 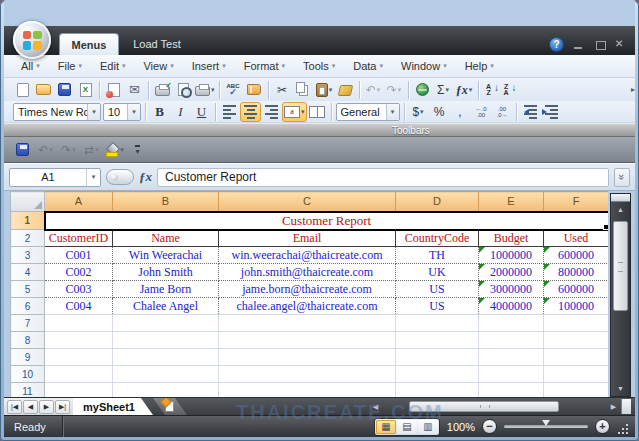 I want to click on row-header-3: 3, so click(x=28, y=256).